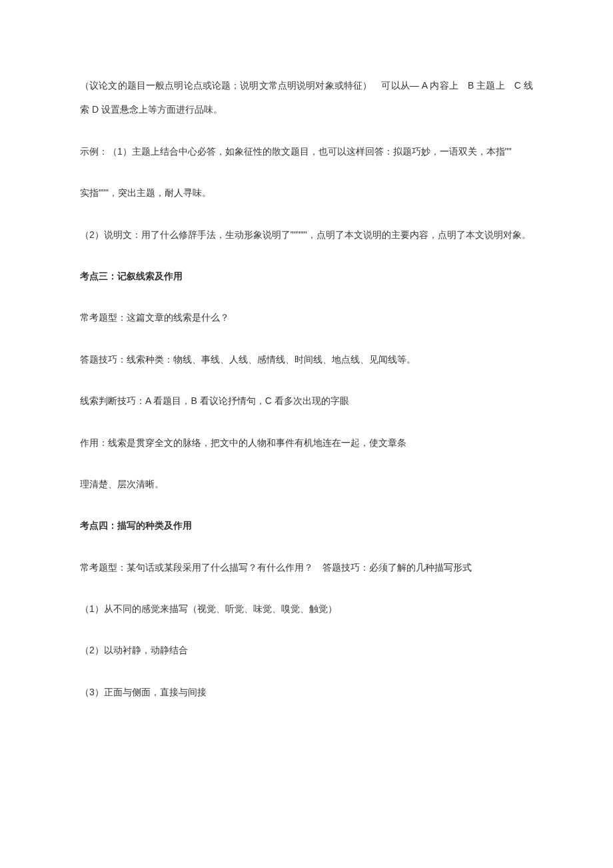 This screenshot has height=868, width=613. What do you see at coordinates (306, 97) in the screenshot?
I see `paragraph: （议论文的题目一般点明论点或论题；说明文常点明说明对象或特征） 可以从— A 内…` at bounding box center [306, 97].